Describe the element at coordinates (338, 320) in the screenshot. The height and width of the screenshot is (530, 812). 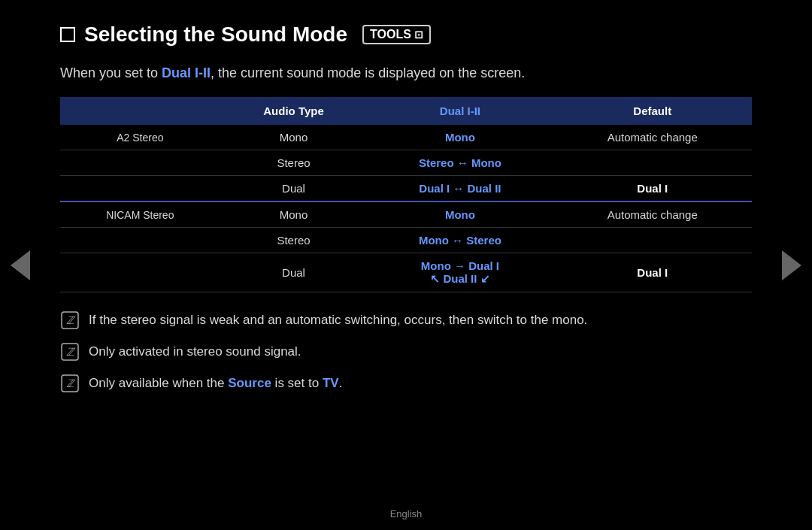
I see `note-text-1: If the stereo signal is weak and an auto…` at that location.